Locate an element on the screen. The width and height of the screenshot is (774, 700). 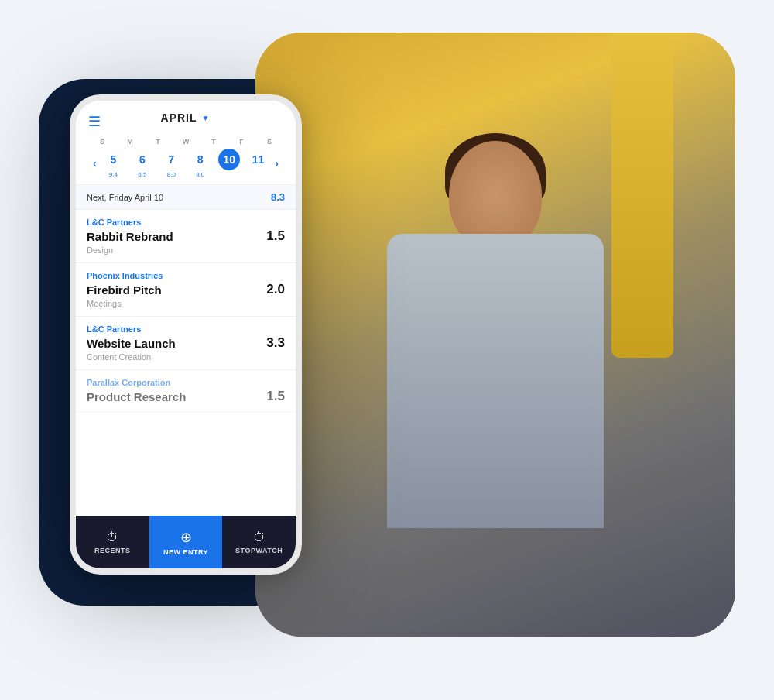
month-selector: APRIL ▼ is located at coordinates (186, 118).